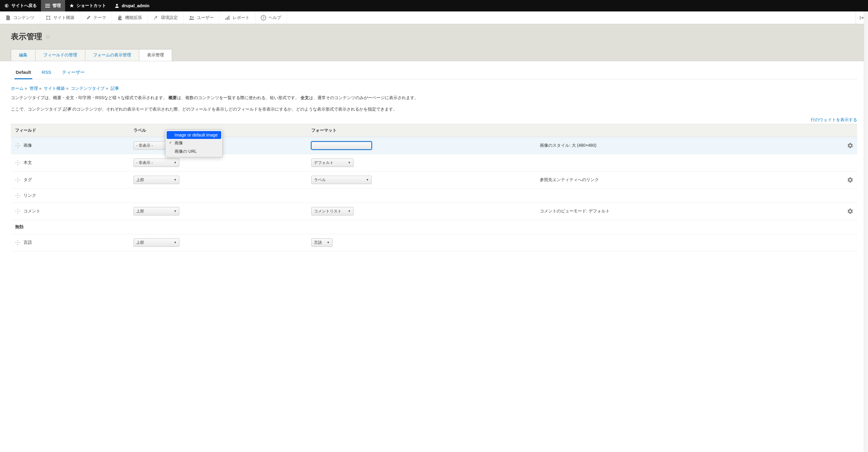  Describe the element at coordinates (88, 6) in the screenshot. I see `shortcuts-menu: ショートカット` at that location.